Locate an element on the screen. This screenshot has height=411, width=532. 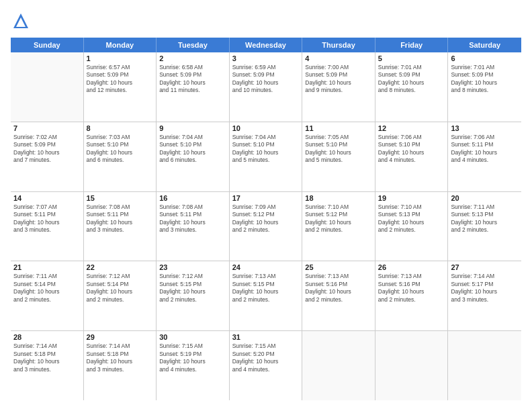
calendar-cell: 2Sunrise: 6:58 AMSunset: 5:09 PMDaylight… is located at coordinates (193, 87).